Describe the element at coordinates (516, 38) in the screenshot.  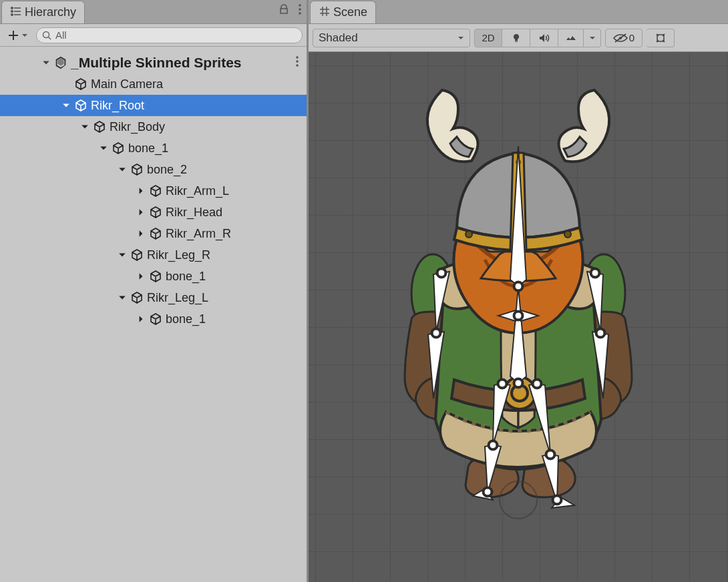
I see `lighting-button` at that location.